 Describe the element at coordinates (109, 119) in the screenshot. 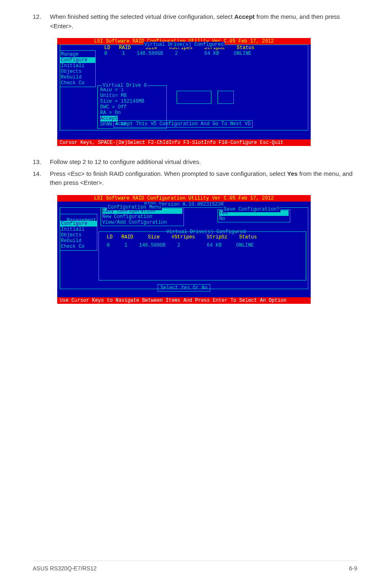

I see `vd-line-selected: Accept` at that location.